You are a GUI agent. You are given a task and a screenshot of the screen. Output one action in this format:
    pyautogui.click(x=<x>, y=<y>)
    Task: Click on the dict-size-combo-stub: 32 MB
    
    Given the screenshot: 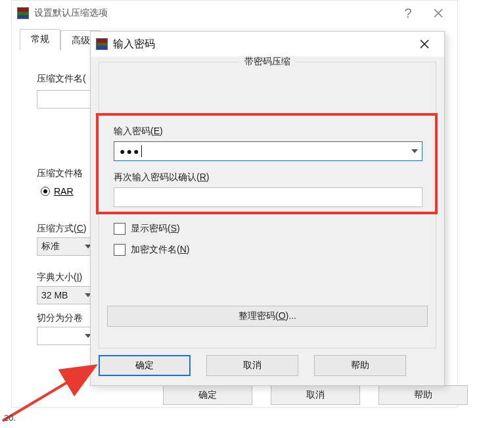 What is the action you would take?
    pyautogui.click(x=67, y=295)
    